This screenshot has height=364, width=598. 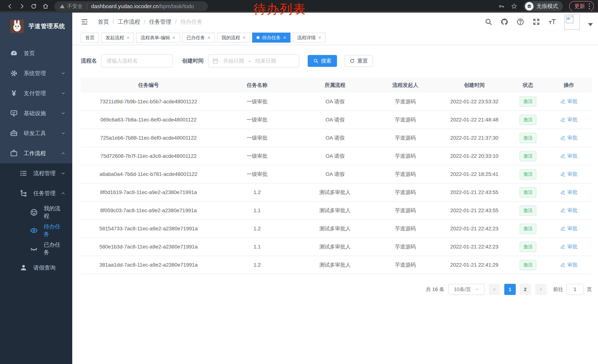 What do you see at coordinates (589, 6) in the screenshot?
I see `browser-menu-dots-icon` at bounding box center [589, 6].